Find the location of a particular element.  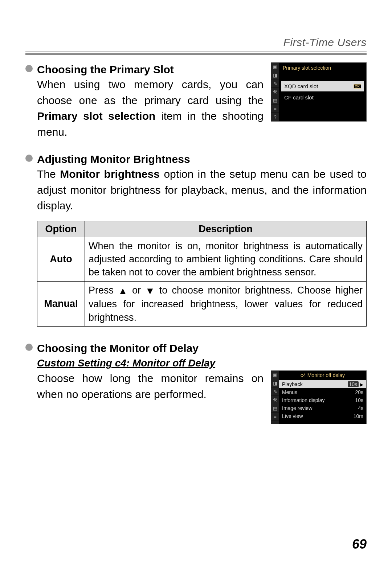

page-number: 69 is located at coordinates (359, 544).